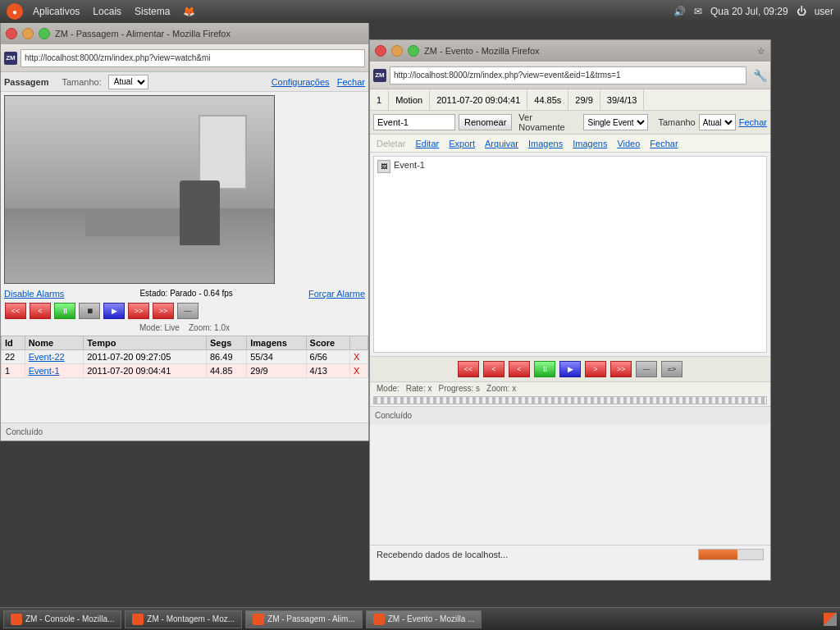 The image size is (840, 630). What do you see at coordinates (184, 619) in the screenshot?
I see `taskbar-item-montagem: ZM - Montagem - Moz...` at bounding box center [184, 619].